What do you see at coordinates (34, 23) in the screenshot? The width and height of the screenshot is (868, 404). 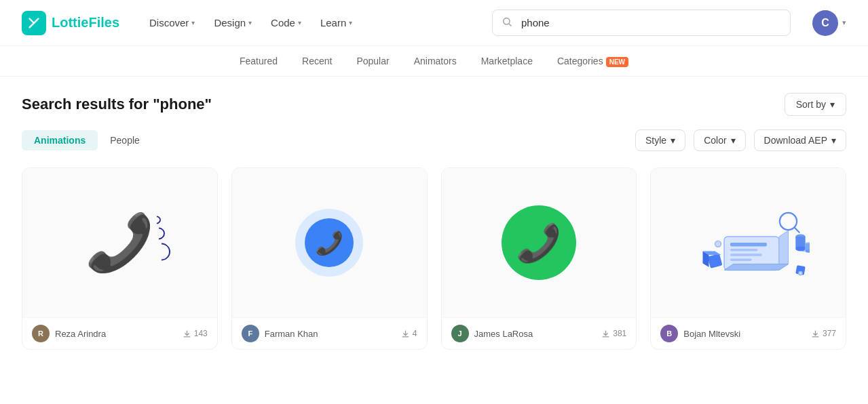 I see `logo-icon` at bounding box center [34, 23].